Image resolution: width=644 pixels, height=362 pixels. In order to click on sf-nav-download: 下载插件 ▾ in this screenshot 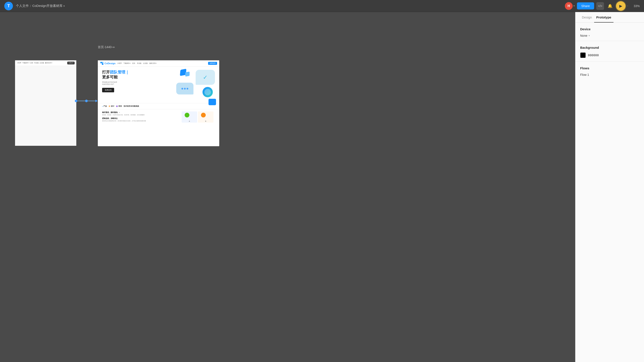, I will do `click(26, 63)`.